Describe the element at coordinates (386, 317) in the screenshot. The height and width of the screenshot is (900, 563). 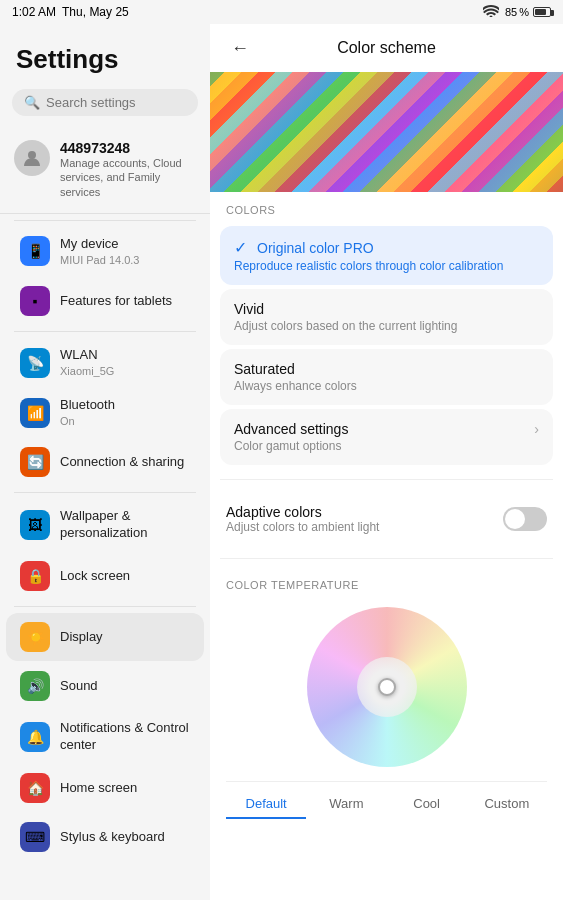
I see `color-option-vivid: VividAdjust colors based on the current …` at that location.